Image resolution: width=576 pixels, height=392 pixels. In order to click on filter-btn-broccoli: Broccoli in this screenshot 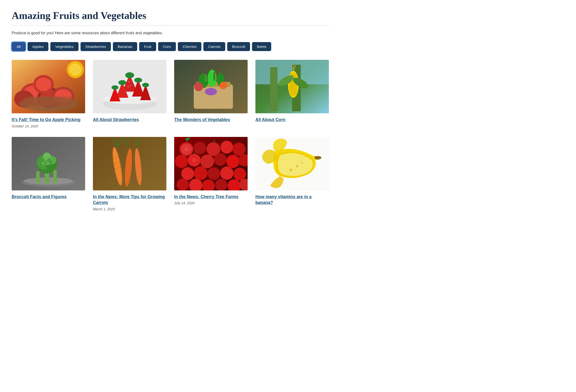, I will do `click(239, 47)`.